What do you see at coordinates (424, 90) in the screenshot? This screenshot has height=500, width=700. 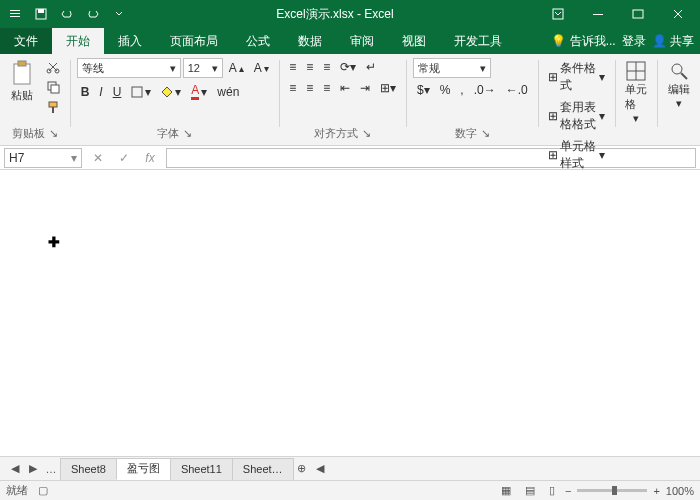 I see `currency-icon: $▾` at bounding box center [424, 90].